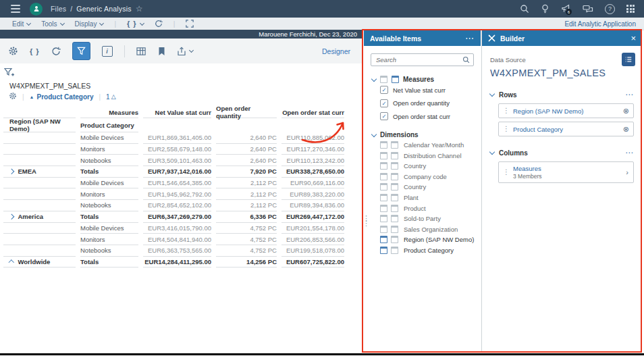 The image size is (644, 356). I want to click on column-header-open-order-qty: Open order quantity, so click(246, 112).